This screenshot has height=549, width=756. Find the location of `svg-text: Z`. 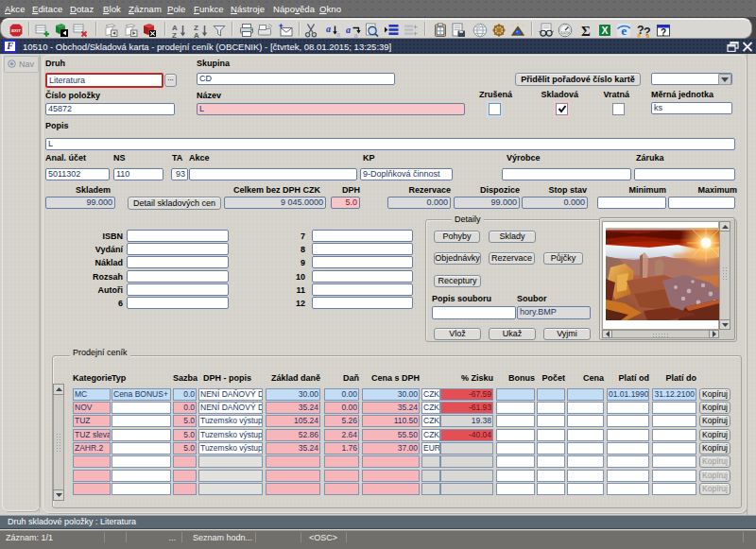

svg-text: Z is located at coordinates (174, 35).